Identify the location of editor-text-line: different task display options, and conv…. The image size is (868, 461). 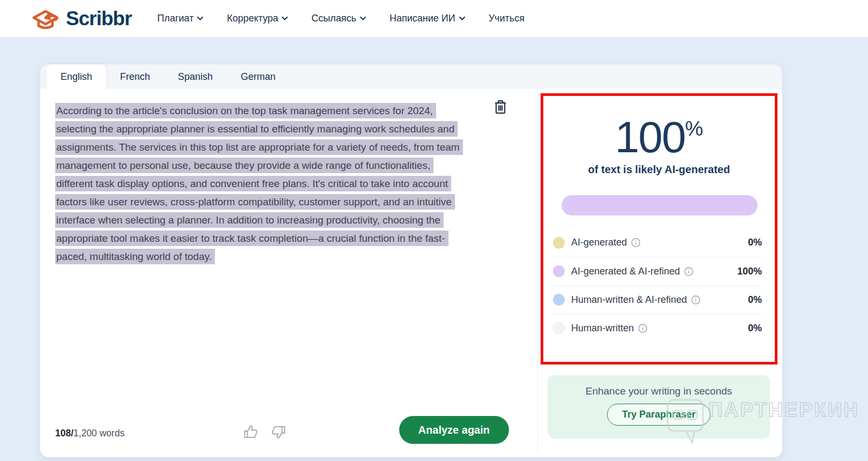
(272, 184).